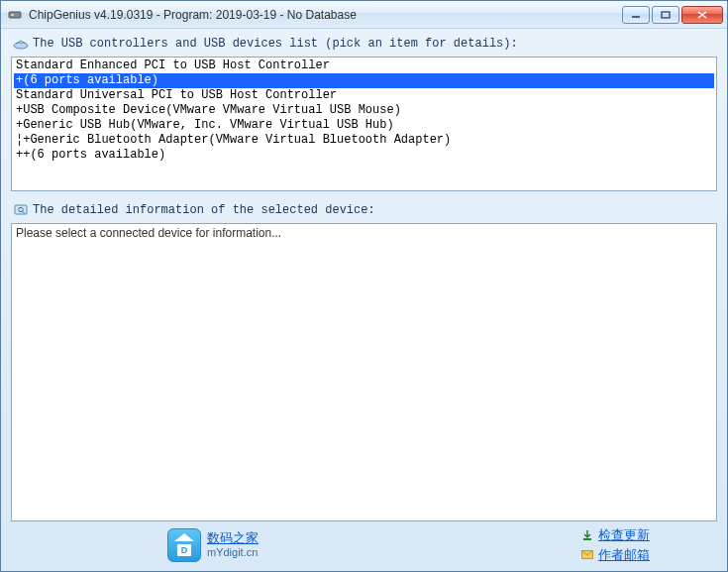 The height and width of the screenshot is (572, 728). I want to click on close-button, so click(702, 15).